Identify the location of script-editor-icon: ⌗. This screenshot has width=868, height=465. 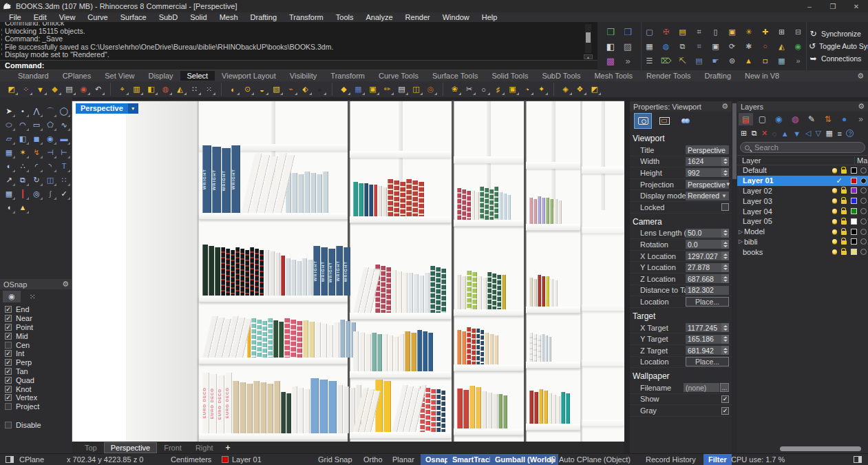
(699, 32).